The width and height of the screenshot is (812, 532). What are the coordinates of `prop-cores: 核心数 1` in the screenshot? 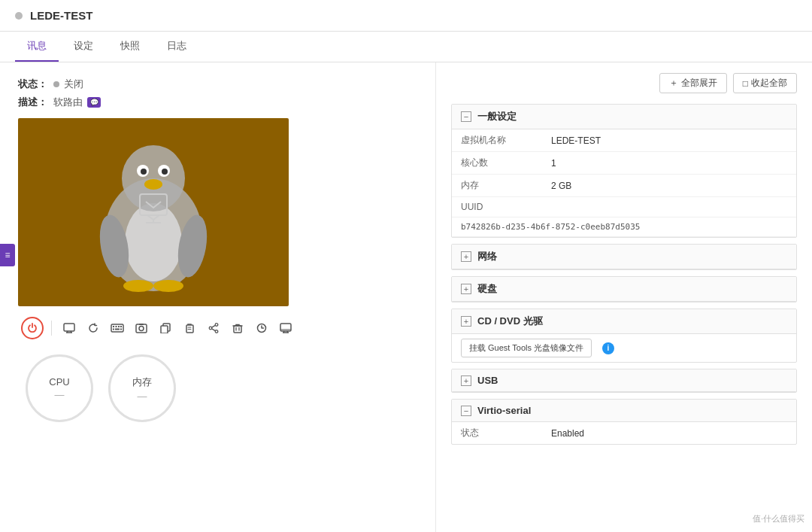 It's located at (624, 163).